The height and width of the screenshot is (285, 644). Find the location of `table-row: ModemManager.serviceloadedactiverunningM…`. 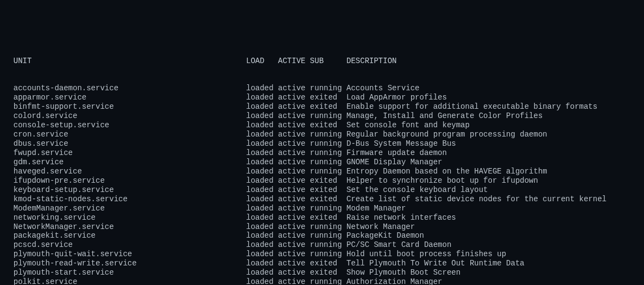

table-row: ModemManager.serviceloadedactiverunningM… is located at coordinates (322, 209).